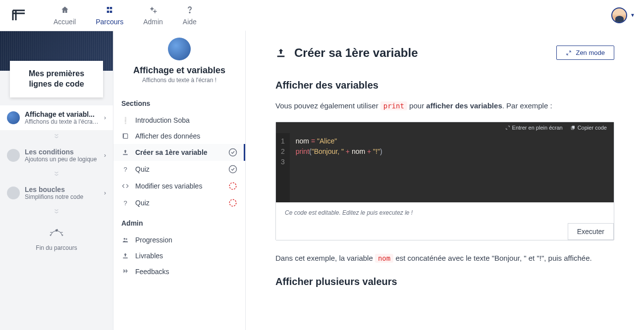 Image resolution: width=644 pixels, height=330 pixels. I want to click on section-label: Introduction Soba, so click(186, 120).